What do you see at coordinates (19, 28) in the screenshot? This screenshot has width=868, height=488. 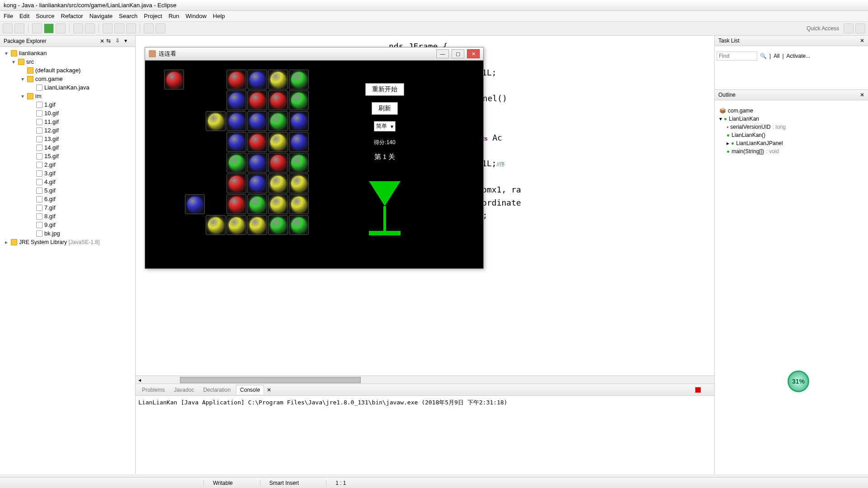 I see `save-button` at bounding box center [19, 28].